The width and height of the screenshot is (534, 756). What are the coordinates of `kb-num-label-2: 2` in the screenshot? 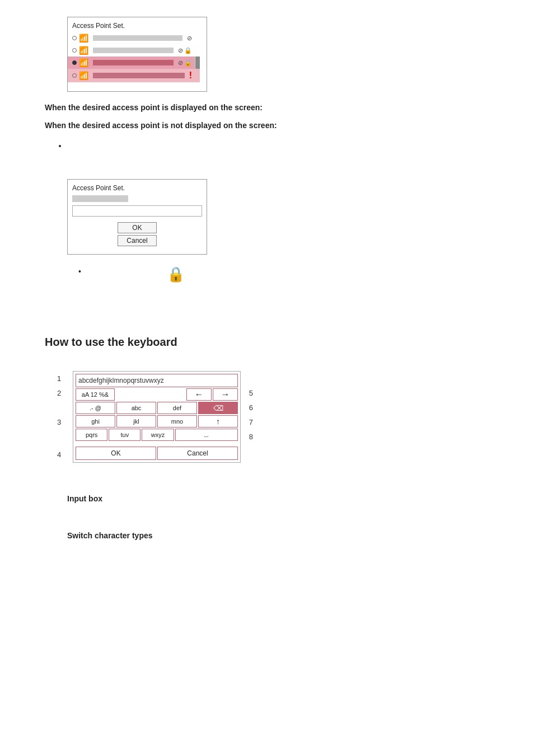 It's located at (59, 393).